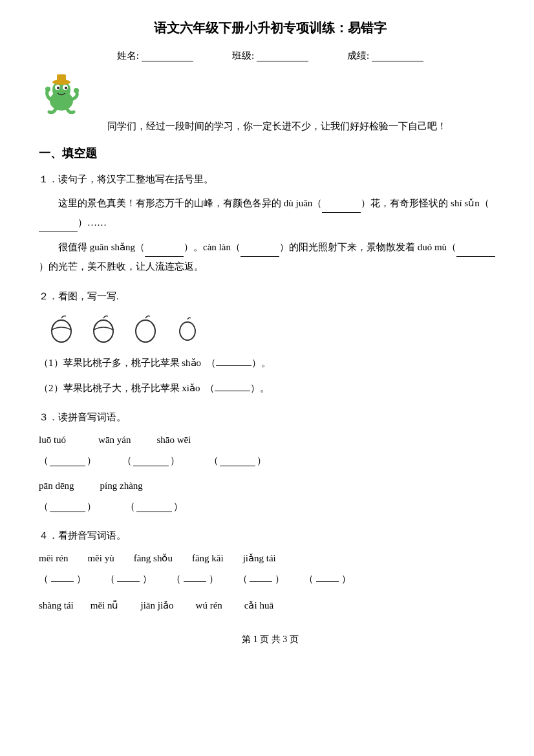 Image resolution: width=534 pixels, height=756 pixels. I want to click on q4-b5: （ ）, so click(327, 579).